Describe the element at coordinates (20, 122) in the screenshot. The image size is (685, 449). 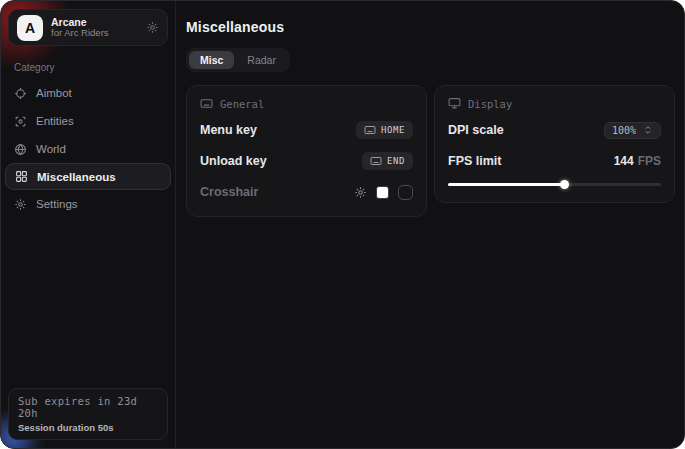
I see `entities-icon` at that location.